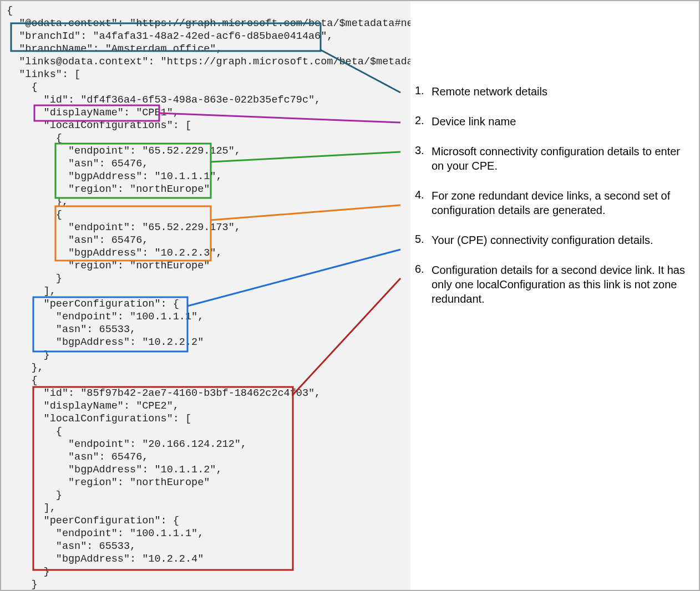 The image size is (700, 591). Describe the element at coordinates (209, 406) in the screenshot. I see `code-line: "displayName": "CPE2",` at that location.